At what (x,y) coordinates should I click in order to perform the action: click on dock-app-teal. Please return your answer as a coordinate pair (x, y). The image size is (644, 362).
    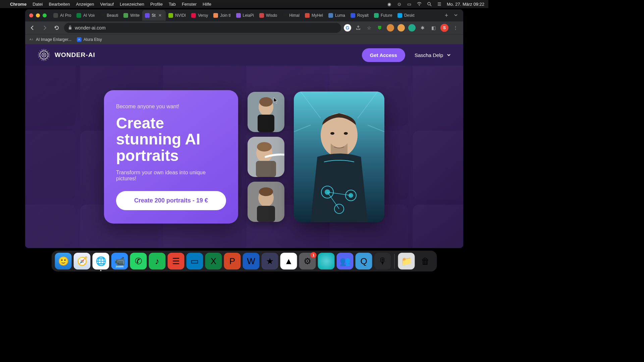
    Looking at the image, I should click on (326, 261).